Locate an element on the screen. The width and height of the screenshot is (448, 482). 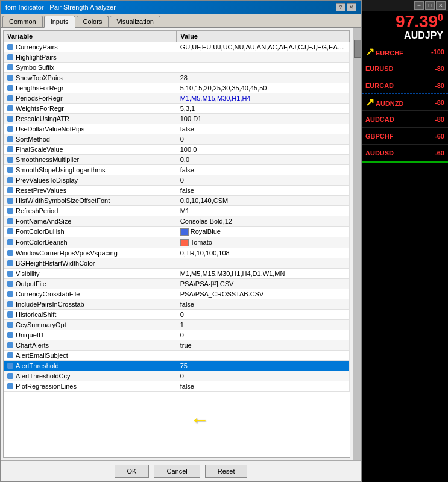
table-row: UniqueID is located at coordinates (88, 335).